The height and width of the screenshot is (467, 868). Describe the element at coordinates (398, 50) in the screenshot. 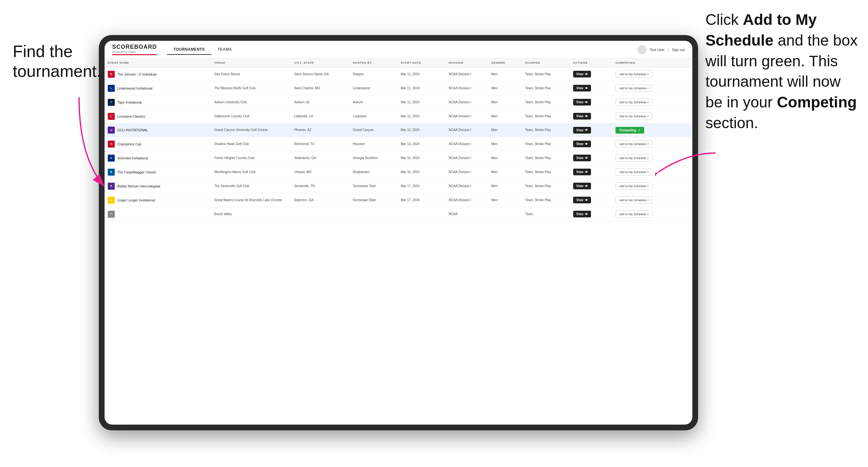

I see `app-header: SCOREBOARD Powered by clippd TOURNAMENTS…` at that location.